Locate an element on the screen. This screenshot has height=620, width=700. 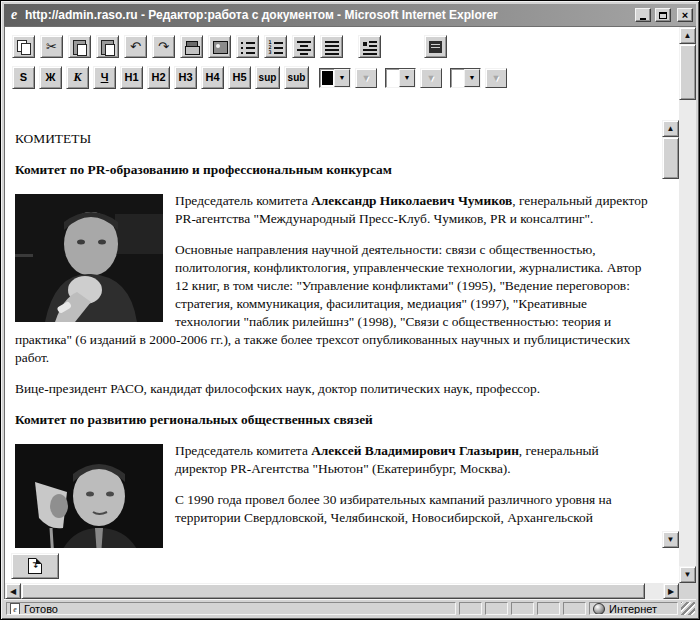
maximize-icon is located at coordinates (663, 16).